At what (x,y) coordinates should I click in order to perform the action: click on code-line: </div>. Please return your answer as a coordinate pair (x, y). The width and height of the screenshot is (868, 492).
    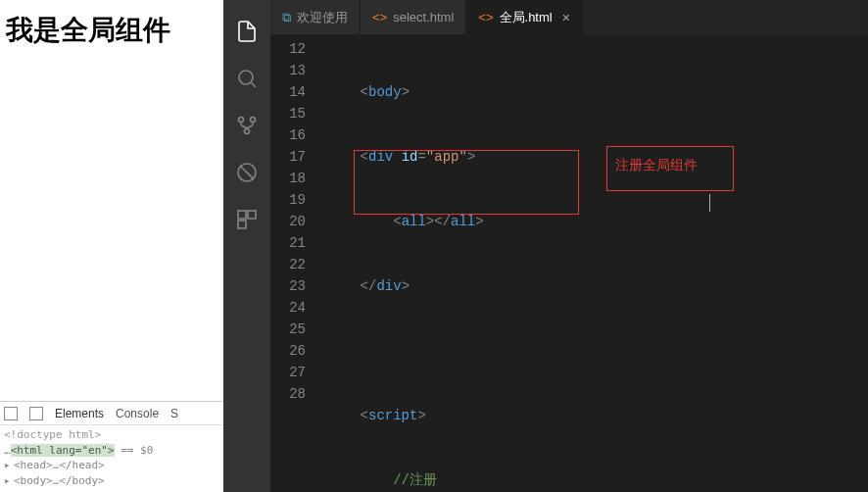
    Looking at the image, I should click on (598, 286).